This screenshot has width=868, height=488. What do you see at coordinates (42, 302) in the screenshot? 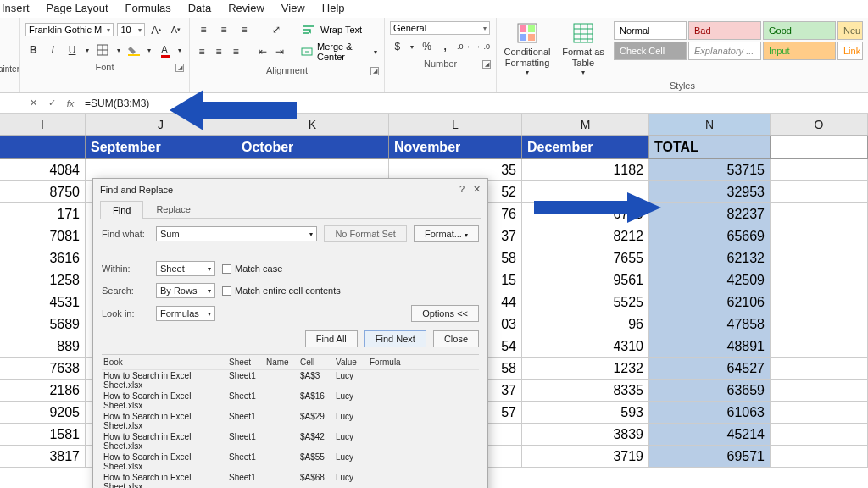
I see `cell-i: 4531` at bounding box center [42, 302].